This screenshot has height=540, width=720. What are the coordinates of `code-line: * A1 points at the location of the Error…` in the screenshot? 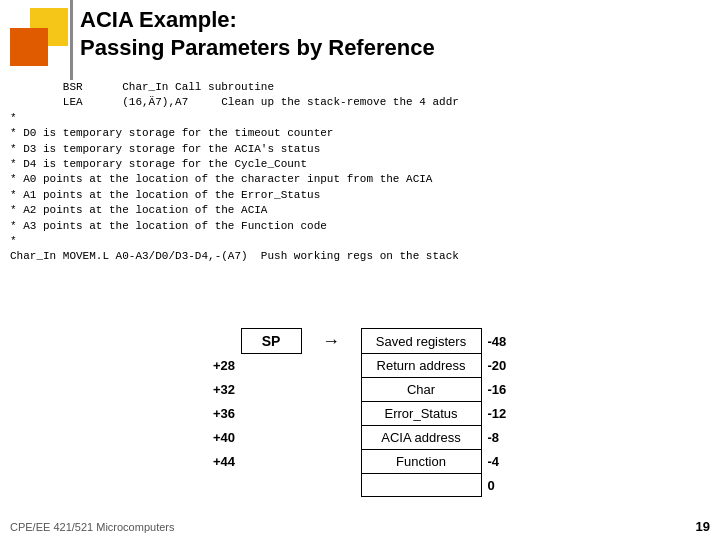 It's located at (360, 196).